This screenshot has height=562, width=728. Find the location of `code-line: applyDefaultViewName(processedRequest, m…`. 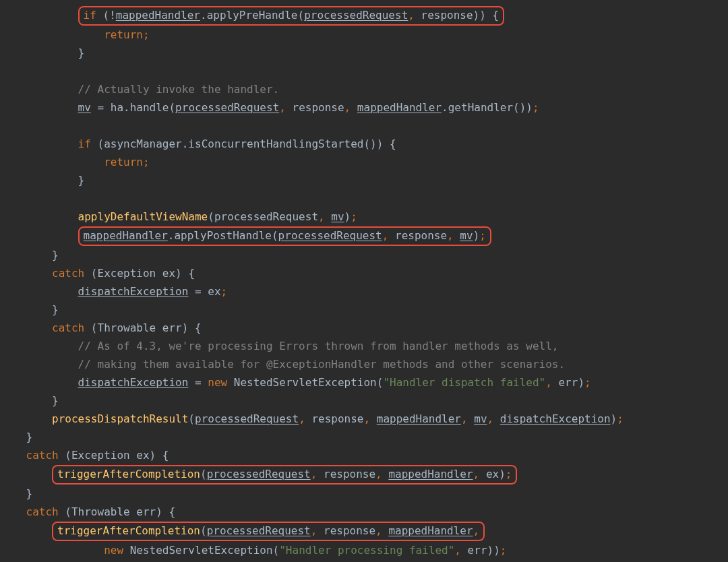

code-line: applyDefaultViewName(processedRequest, m… is located at coordinates (364, 217).